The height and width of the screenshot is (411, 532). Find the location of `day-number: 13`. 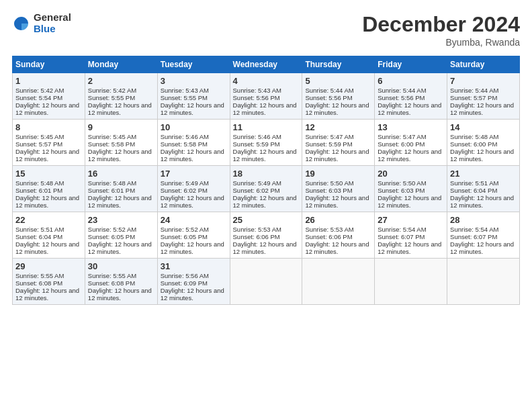

day-number: 13 is located at coordinates (411, 128).